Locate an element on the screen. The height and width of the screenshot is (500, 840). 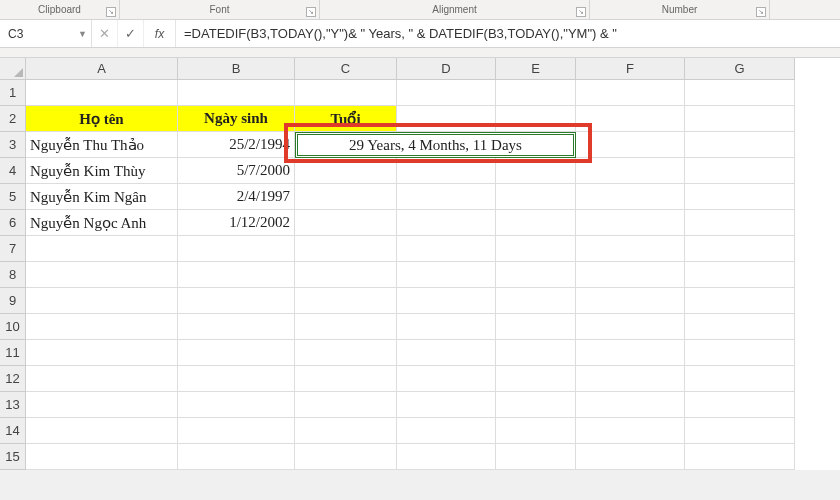
cell-dob: 1/12/2002 is located at coordinates (236, 223).